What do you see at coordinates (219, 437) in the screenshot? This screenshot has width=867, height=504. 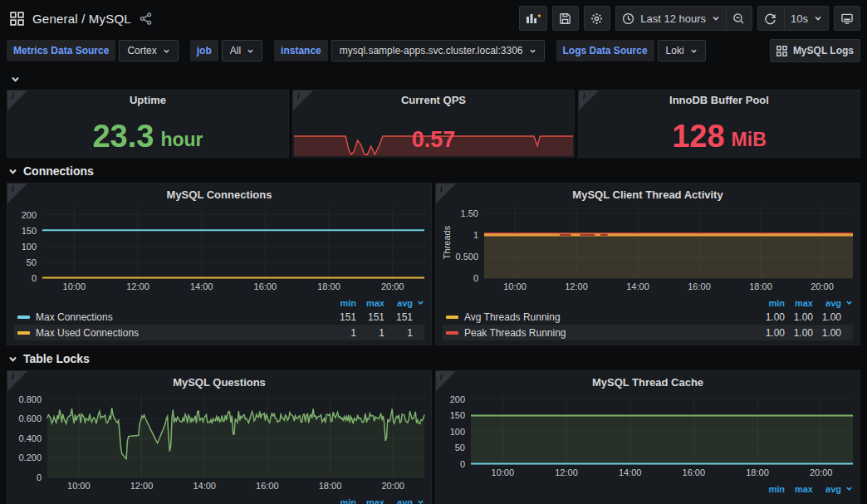 I see `graph-panel-mysql-questions: i MySQL Questions 10:0012:0014:0016:0018…` at bounding box center [219, 437].